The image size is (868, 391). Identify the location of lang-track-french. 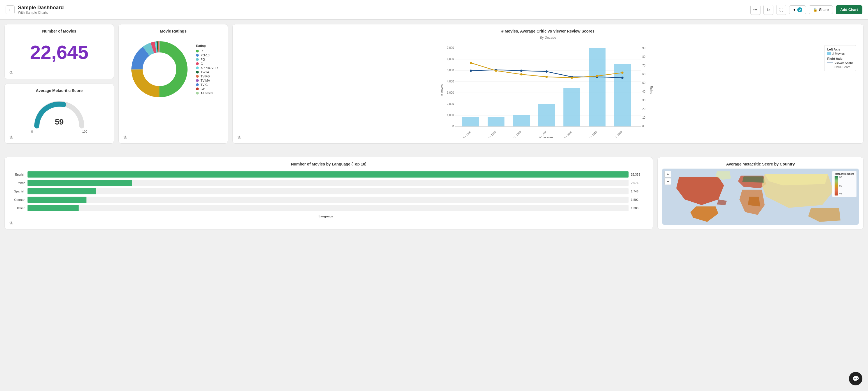
(328, 183).